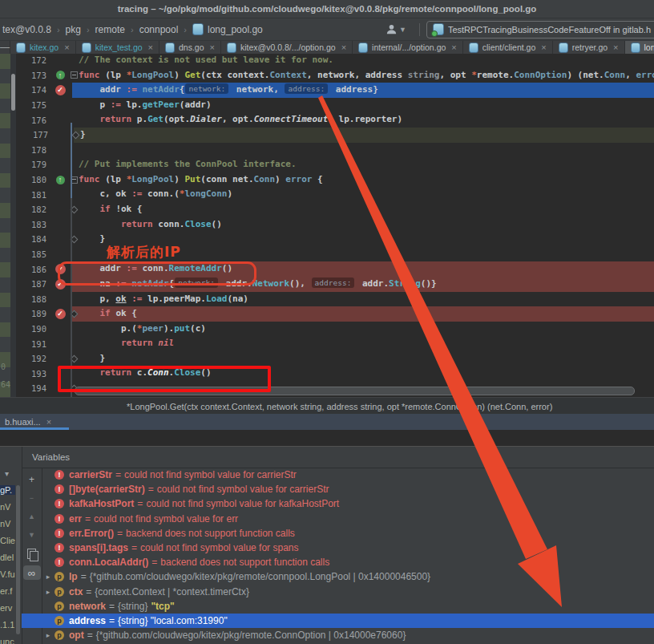 The width and height of the screenshot is (654, 644). Describe the element at coordinates (159, 30) in the screenshot. I see `breadcrumb-item-connpool: connpool` at that location.